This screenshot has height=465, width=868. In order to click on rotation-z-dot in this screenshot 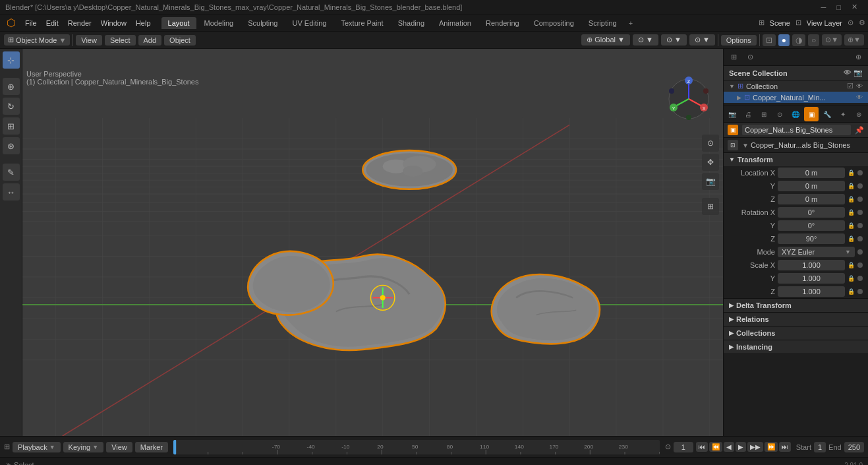, I will do `click(860, 239)`.